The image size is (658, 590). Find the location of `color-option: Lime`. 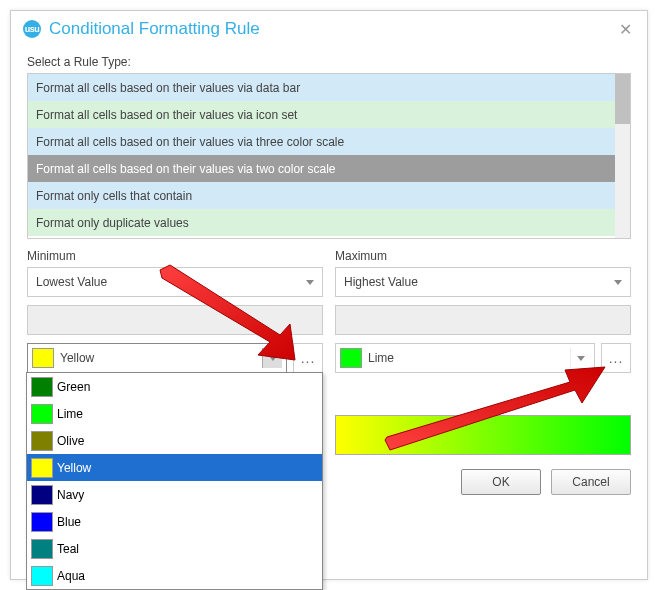

color-option: Lime is located at coordinates (174, 414).